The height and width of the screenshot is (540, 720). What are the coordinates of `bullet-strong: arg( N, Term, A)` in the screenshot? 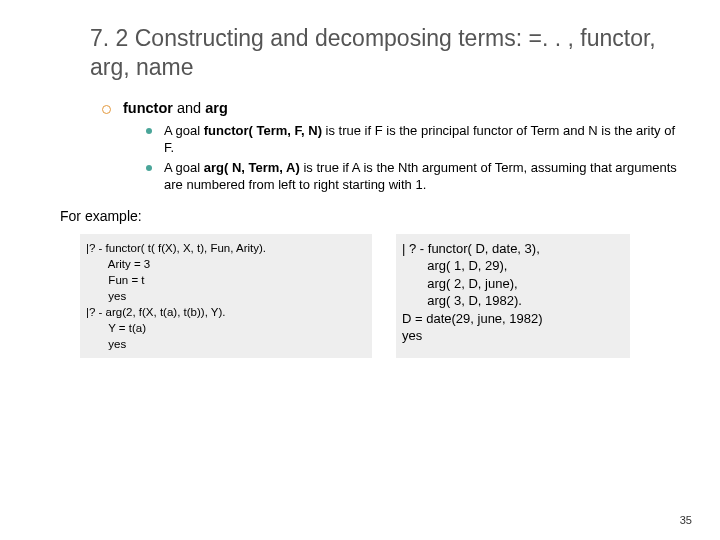 It's located at (252, 168).